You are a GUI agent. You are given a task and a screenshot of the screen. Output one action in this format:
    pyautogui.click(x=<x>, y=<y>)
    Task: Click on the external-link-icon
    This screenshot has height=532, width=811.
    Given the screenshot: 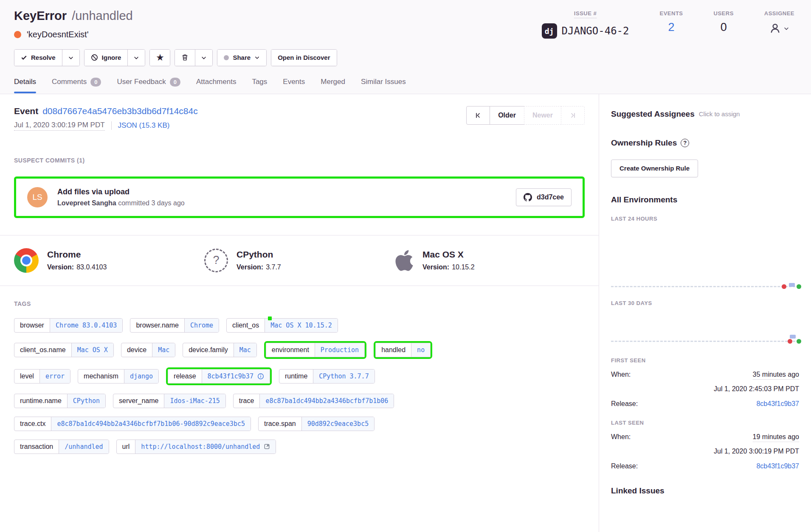 What is the action you would take?
    pyautogui.click(x=267, y=446)
    